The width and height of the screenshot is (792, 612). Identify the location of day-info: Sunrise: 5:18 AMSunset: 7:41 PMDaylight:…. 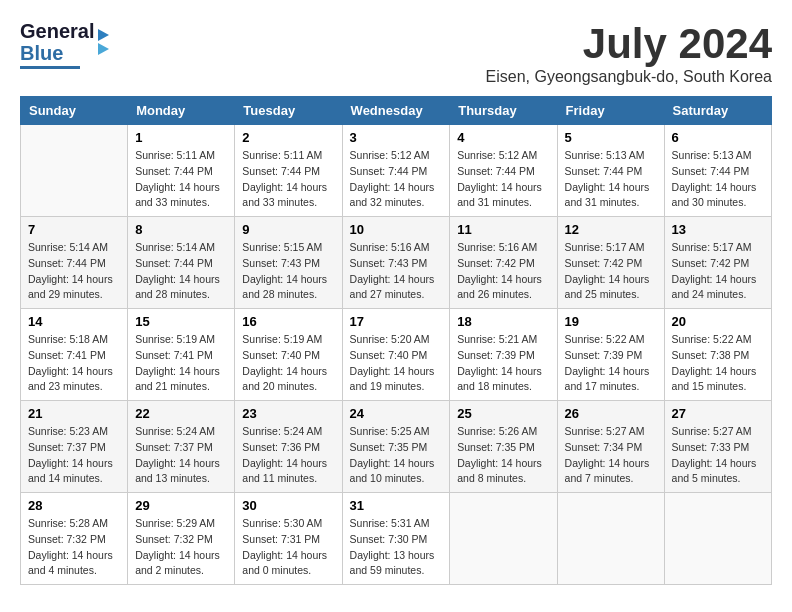
(74, 364).